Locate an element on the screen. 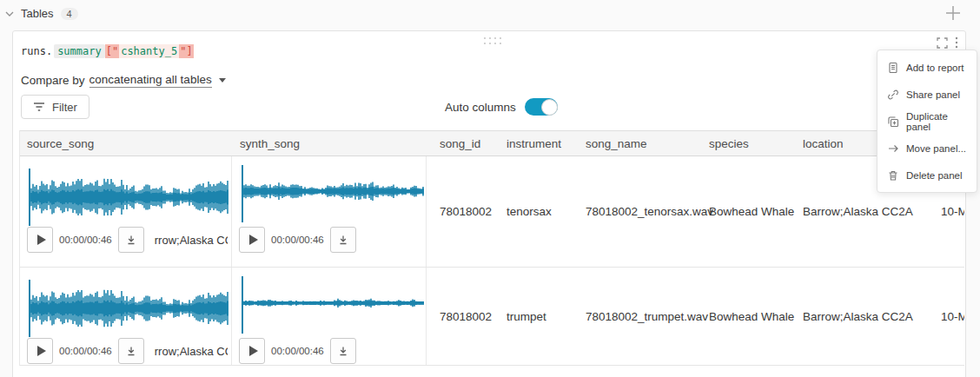 The width and height of the screenshot is (980, 377). cell-instrument: tenorsax is located at coordinates (546, 212).